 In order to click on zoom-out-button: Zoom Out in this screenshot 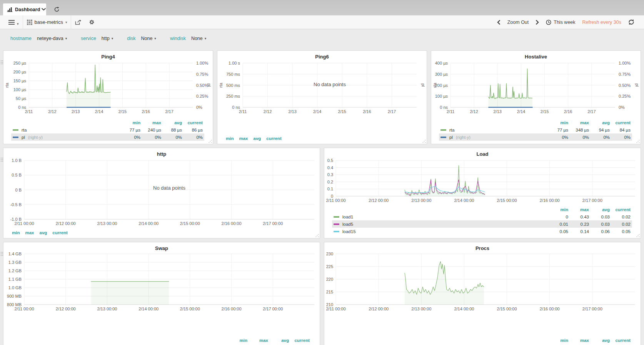, I will do `click(518, 22)`.